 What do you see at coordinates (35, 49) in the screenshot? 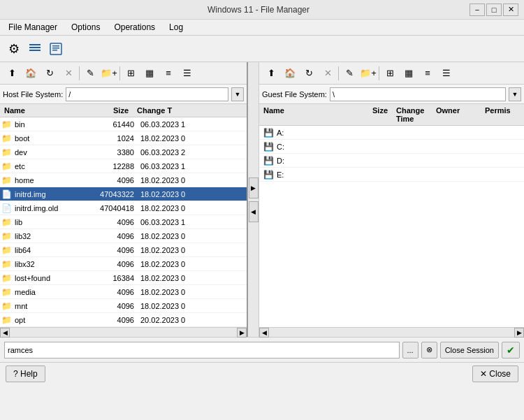
I see `toolbar-operations-btn` at bounding box center [35, 49].